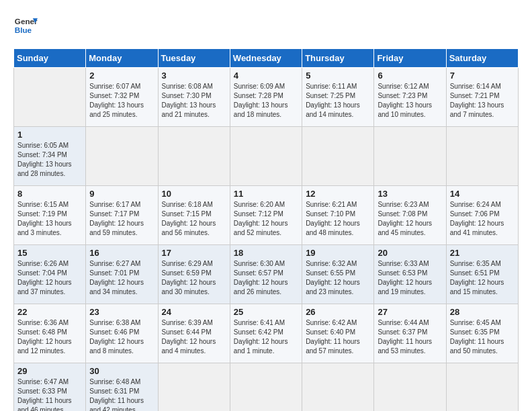  Describe the element at coordinates (194, 101) in the screenshot. I see `cell-detail: Sunrise: 6:08 AM Sunset: 7:30 PM Dayligh…` at that location.